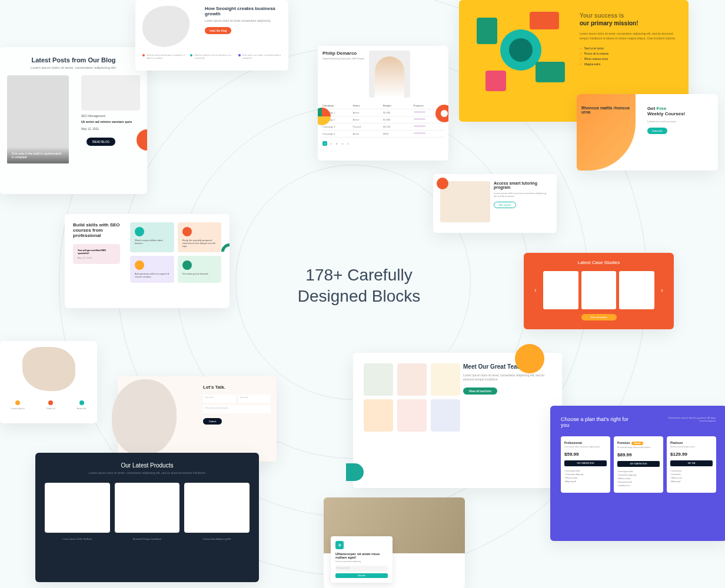 This screenshot has width=725, height=588. Describe the element at coordinates (152, 238) in the screenshot. I see `seo-tile: Watch easy-to-follow video lessons` at that location.